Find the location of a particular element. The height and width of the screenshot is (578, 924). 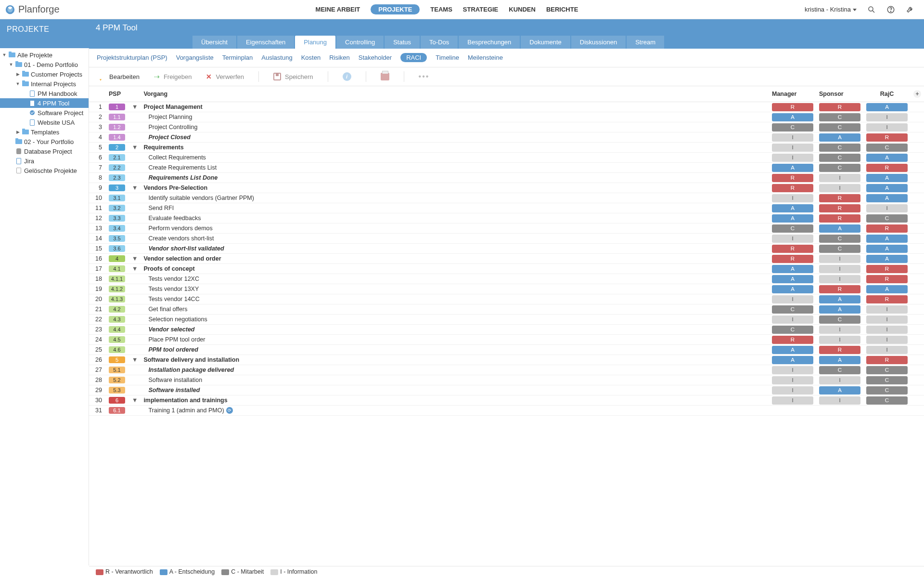

tab-dokumente: Dokumente is located at coordinates (545, 42).